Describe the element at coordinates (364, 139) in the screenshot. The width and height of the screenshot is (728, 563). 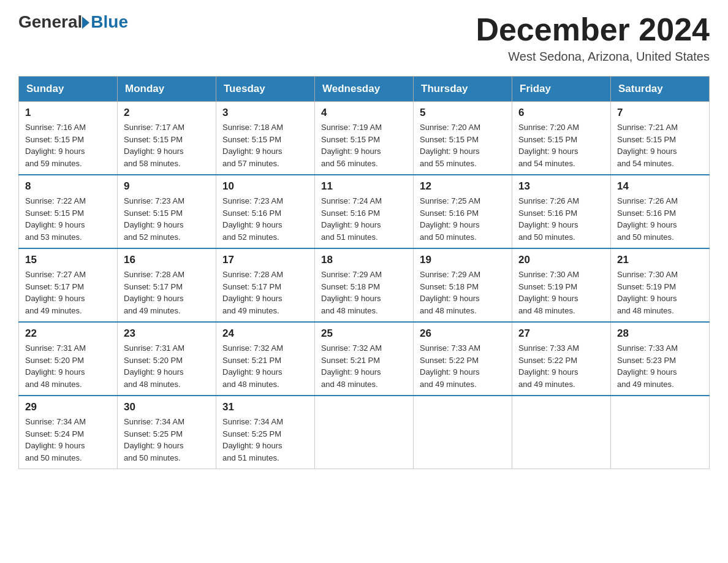
I see `calendar-cell: 4 Sunrise: 7:19 AM Sunset: 5:15 PM Dayli…` at that location.